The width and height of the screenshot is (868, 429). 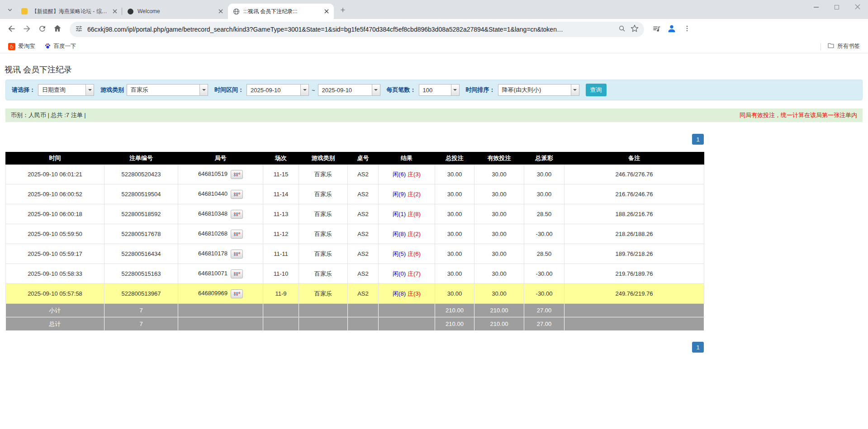 I want to click on page-size-input: 100, so click(x=439, y=90).